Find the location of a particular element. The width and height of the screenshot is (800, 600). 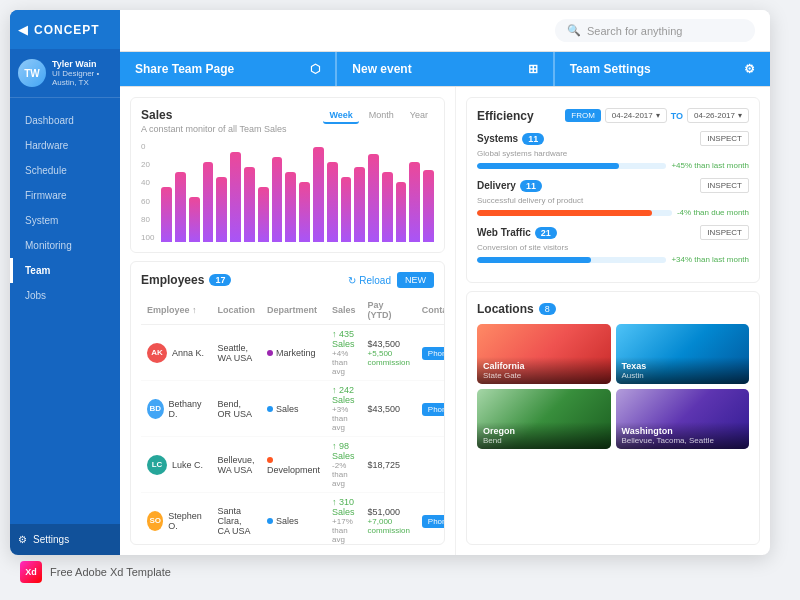

efficiency-title: Efficiency is located at coordinates (506, 116).